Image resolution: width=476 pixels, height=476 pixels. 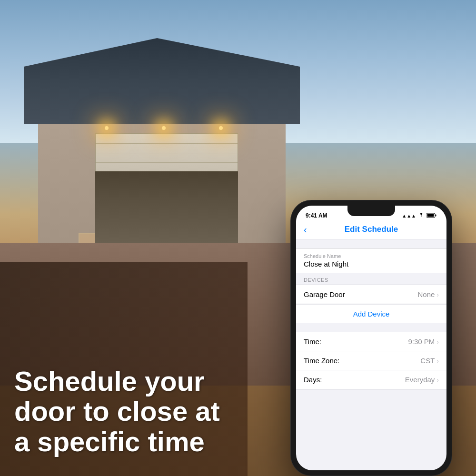 What do you see at coordinates (371, 230) in the screenshot?
I see `nav-bar: ‹ Edit Schedule` at bounding box center [371, 230].